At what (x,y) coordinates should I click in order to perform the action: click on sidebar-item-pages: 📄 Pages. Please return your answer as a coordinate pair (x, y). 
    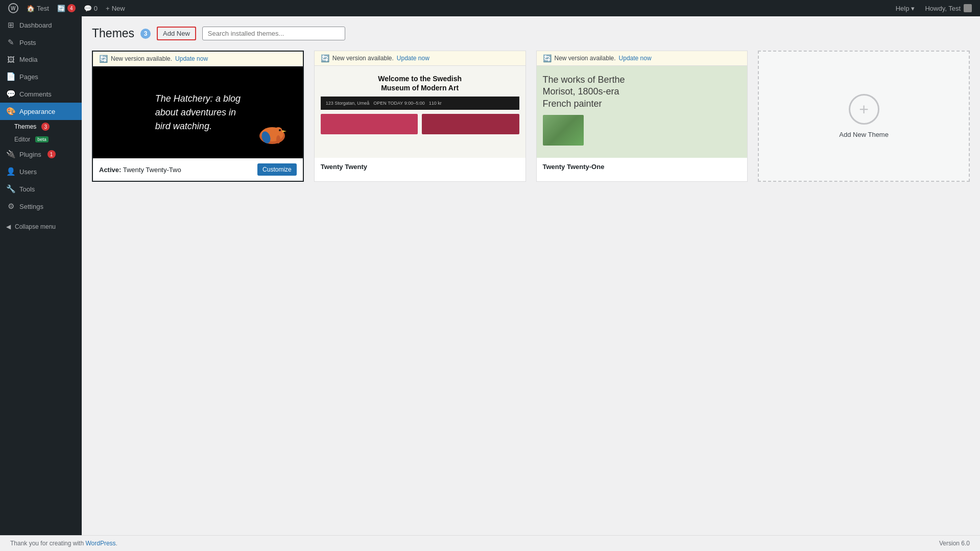
    Looking at the image, I should click on (41, 77).